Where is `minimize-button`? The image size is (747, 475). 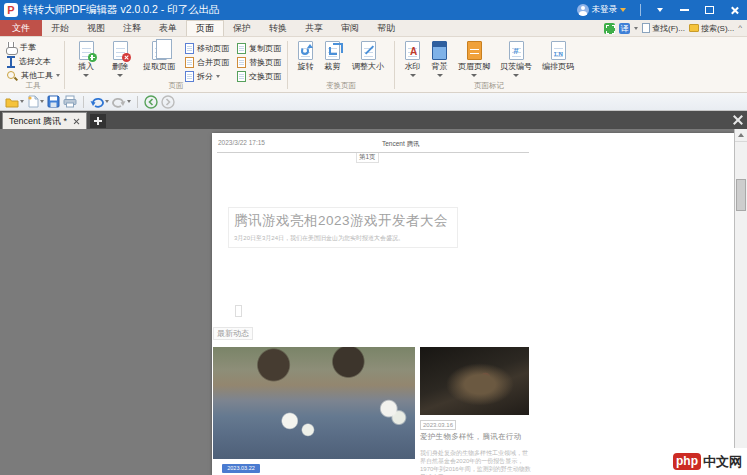
minimize-button is located at coordinates (684, 10).